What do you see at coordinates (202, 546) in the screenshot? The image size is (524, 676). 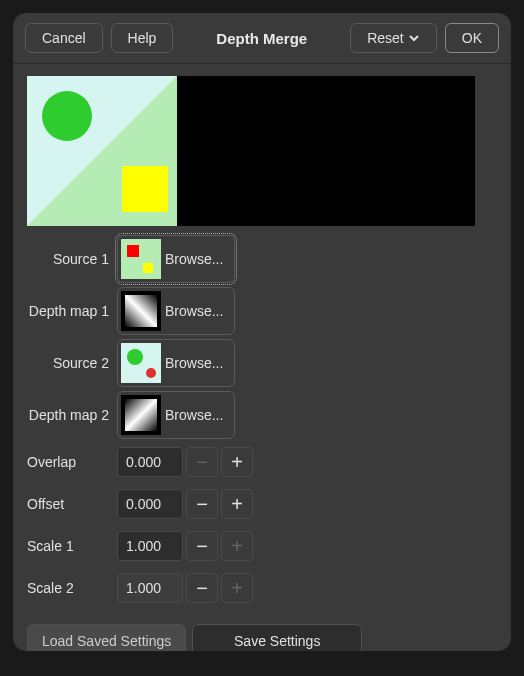 I see `scale1-minus: −` at bounding box center [202, 546].